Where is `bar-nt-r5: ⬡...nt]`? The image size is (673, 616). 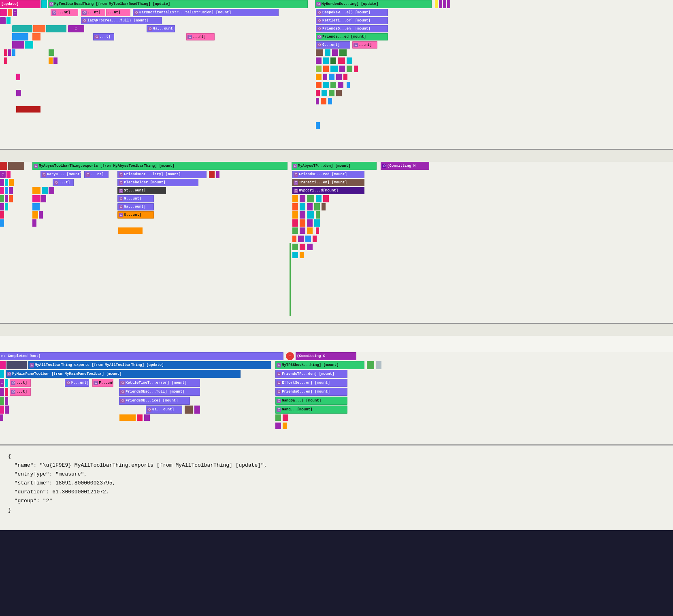
bar-nt-r5: ⬡...nt] is located at coordinates (365, 45).